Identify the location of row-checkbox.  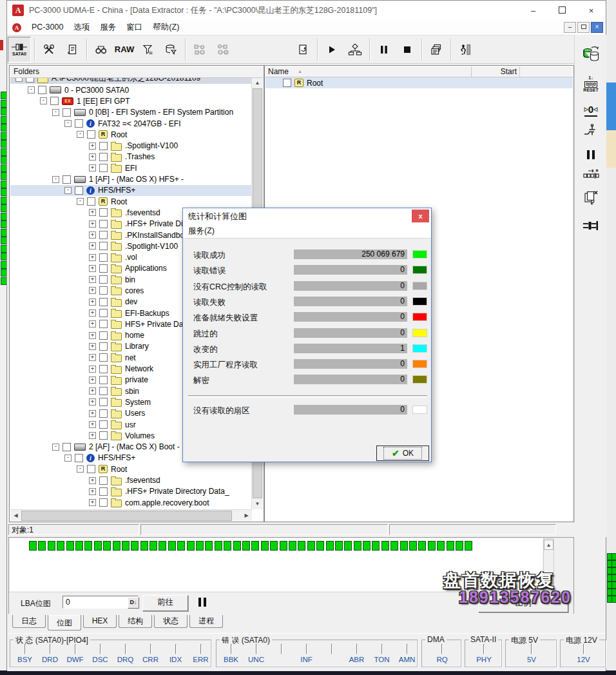
(287, 83).